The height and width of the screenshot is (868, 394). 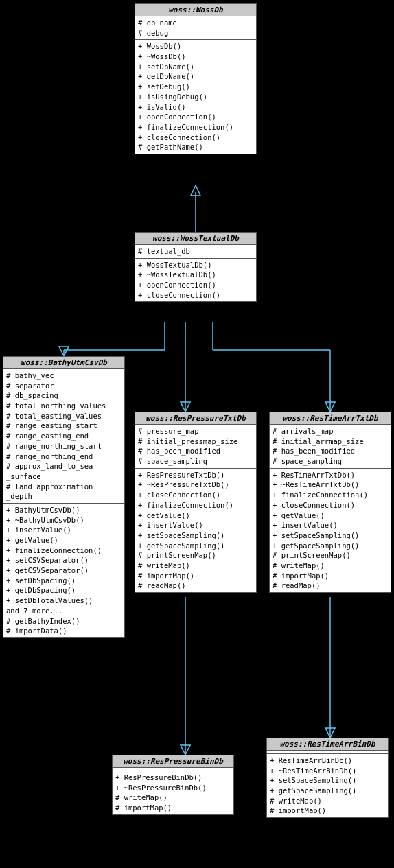 What do you see at coordinates (327, 760) in the screenshot?
I see `uml-item: + ResTimeArrBinDb()` at bounding box center [327, 760].